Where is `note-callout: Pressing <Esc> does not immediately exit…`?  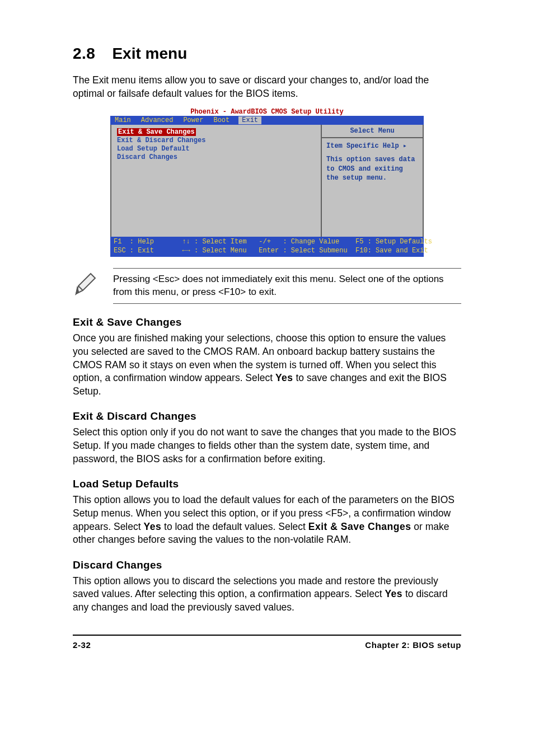
note-callout: Pressing <Esc> does not immediately exit… is located at coordinates (267, 286).